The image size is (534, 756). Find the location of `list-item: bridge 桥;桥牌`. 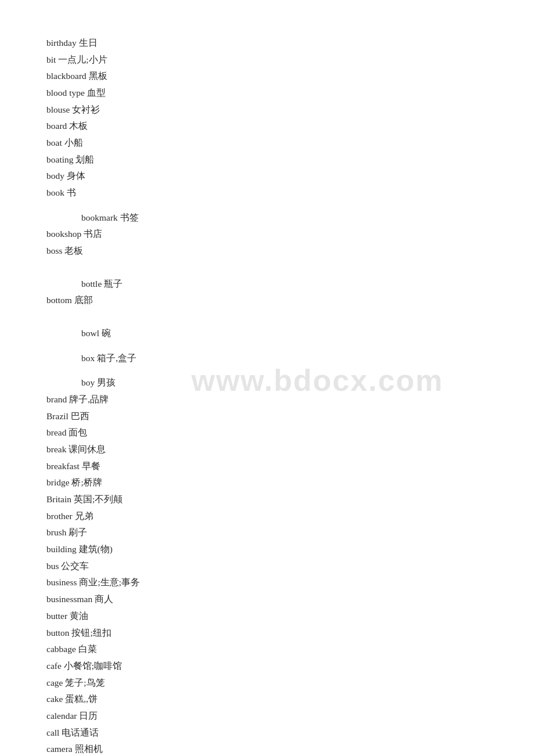

list-item: bridge 桥;桥牌 is located at coordinates (267, 483).